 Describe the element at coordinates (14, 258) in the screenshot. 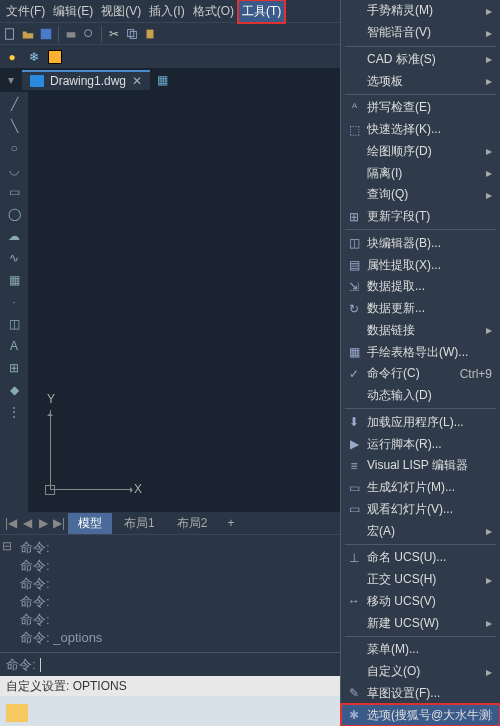

I see `spline-tool-icon: ∿` at that location.